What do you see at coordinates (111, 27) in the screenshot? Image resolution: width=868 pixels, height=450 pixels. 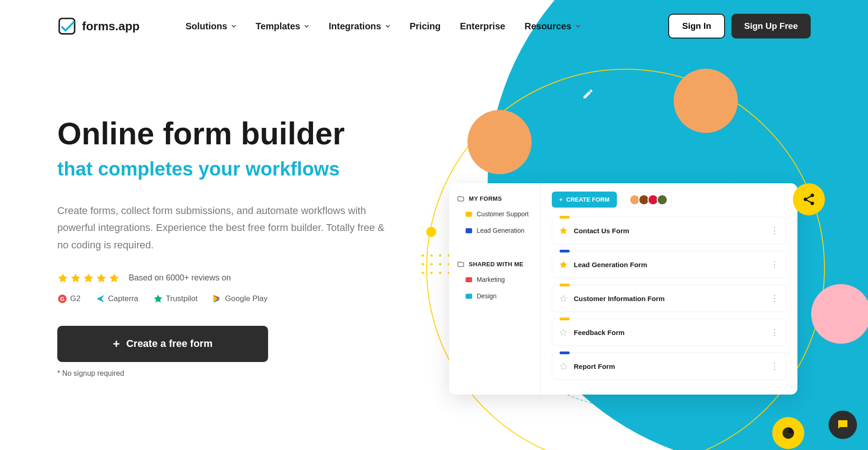 I see `logo-text: forms.app` at bounding box center [111, 27].